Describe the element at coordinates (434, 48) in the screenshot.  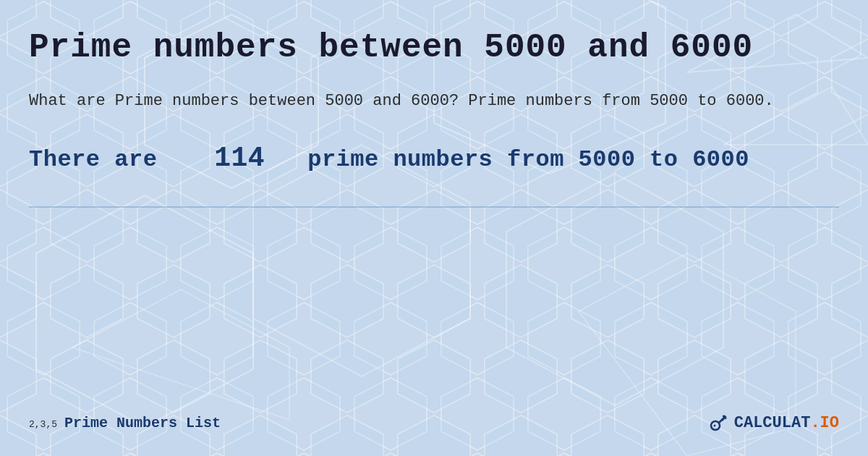
I see `page-title: Prime numbers between 5000 and 6000` at that location.